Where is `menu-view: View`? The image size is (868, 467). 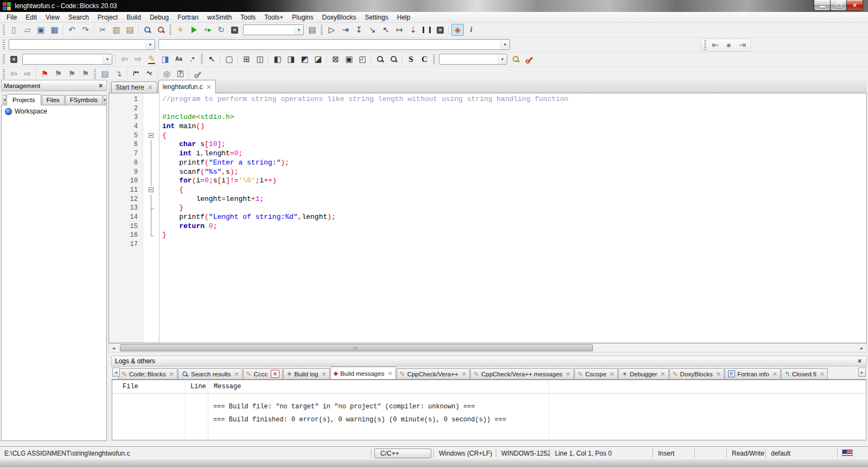
menu-view: View is located at coordinates (53, 17).